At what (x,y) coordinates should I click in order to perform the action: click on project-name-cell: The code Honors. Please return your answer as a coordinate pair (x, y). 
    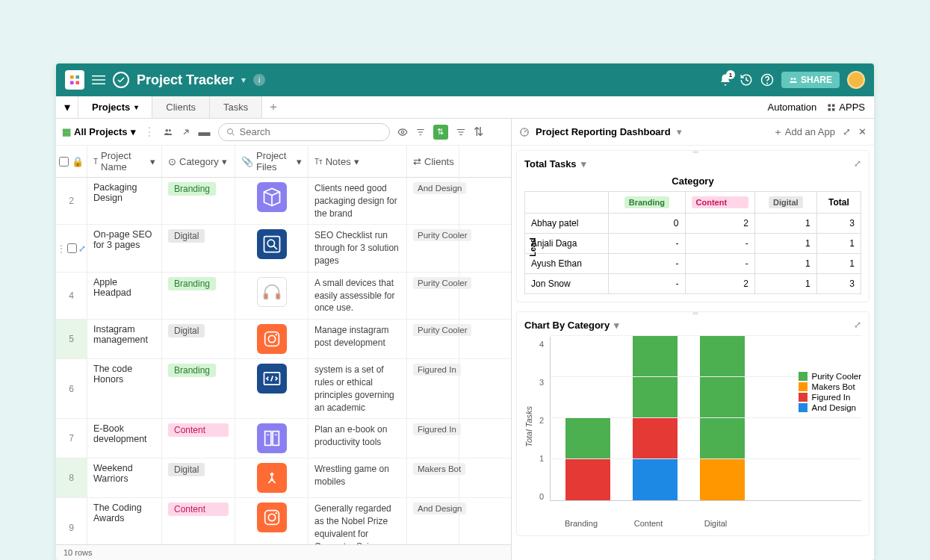
    Looking at the image, I should click on (125, 388).